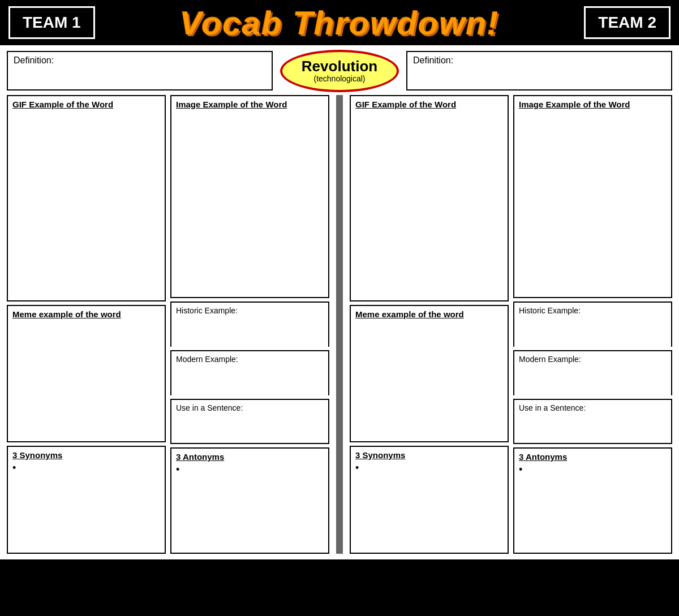 The image size is (679, 616). What do you see at coordinates (340, 71) in the screenshot?
I see `definition-row: Definition: Revolution (technological) D…` at bounding box center [340, 71].